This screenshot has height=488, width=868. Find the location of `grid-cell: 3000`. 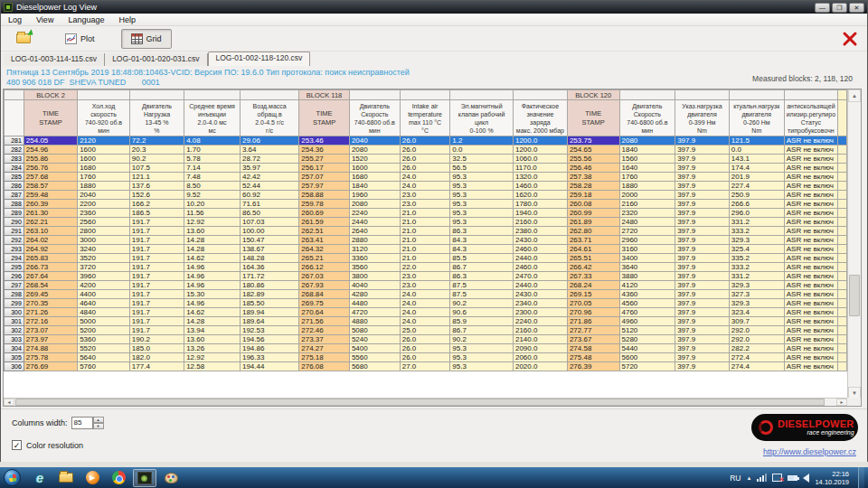

grid-cell: 3000 is located at coordinates (104, 240).